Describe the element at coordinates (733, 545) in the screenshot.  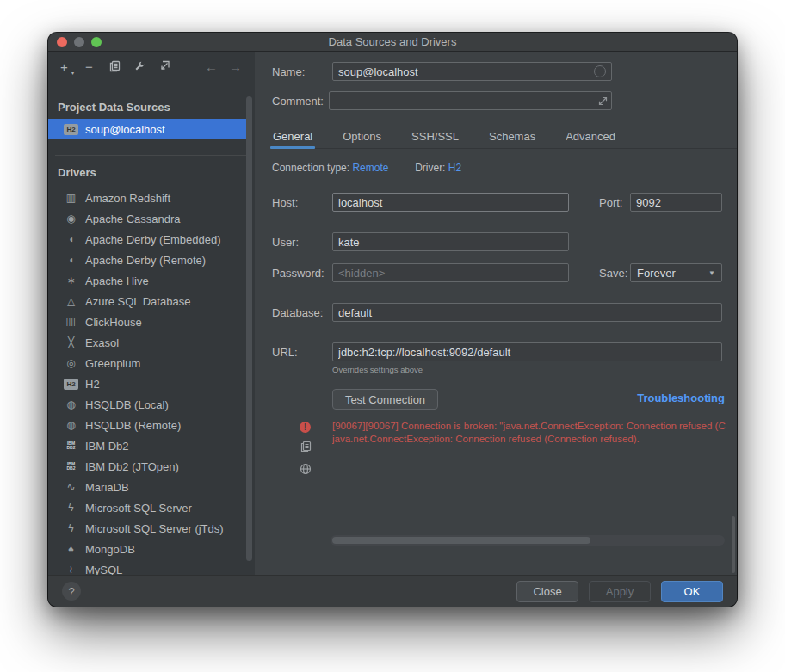
I see `vertical-scrollbar-thumb` at that location.